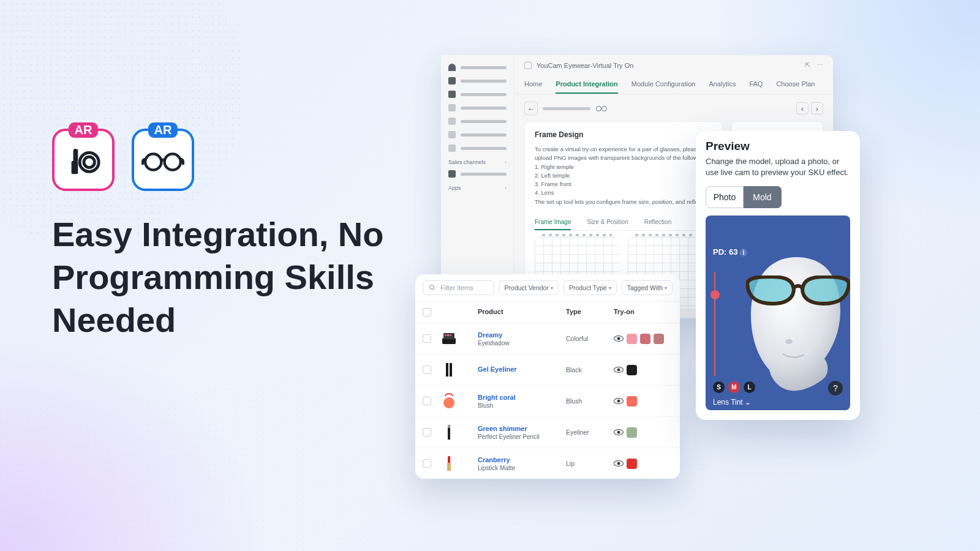 The image size is (980, 551). Describe the element at coordinates (835, 388) in the screenshot. I see `help-button: ?` at that location.